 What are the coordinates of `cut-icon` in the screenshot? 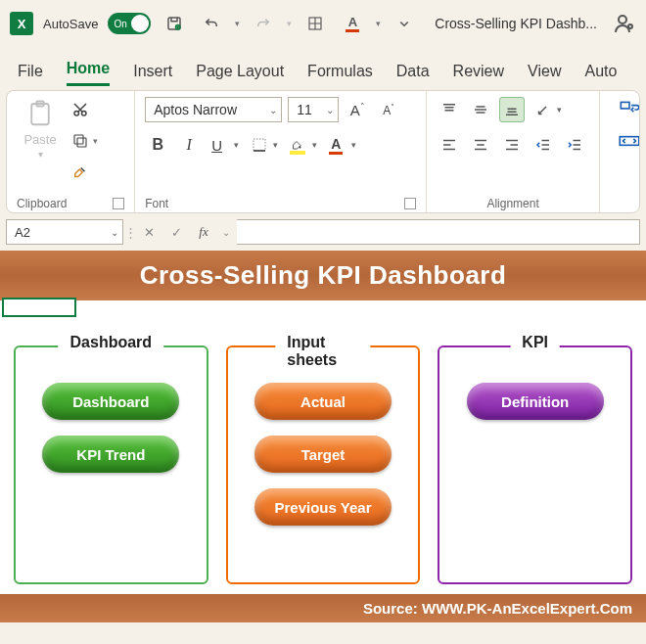 It's located at (80, 110).